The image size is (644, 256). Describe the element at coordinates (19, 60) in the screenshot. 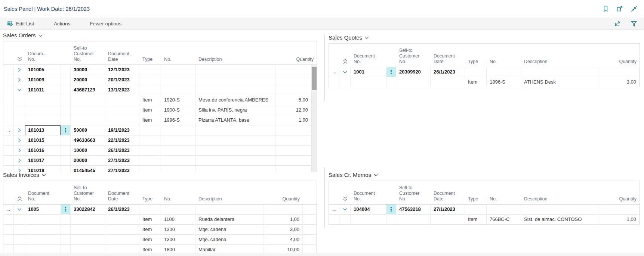

I see `collapse-all-icon` at that location.